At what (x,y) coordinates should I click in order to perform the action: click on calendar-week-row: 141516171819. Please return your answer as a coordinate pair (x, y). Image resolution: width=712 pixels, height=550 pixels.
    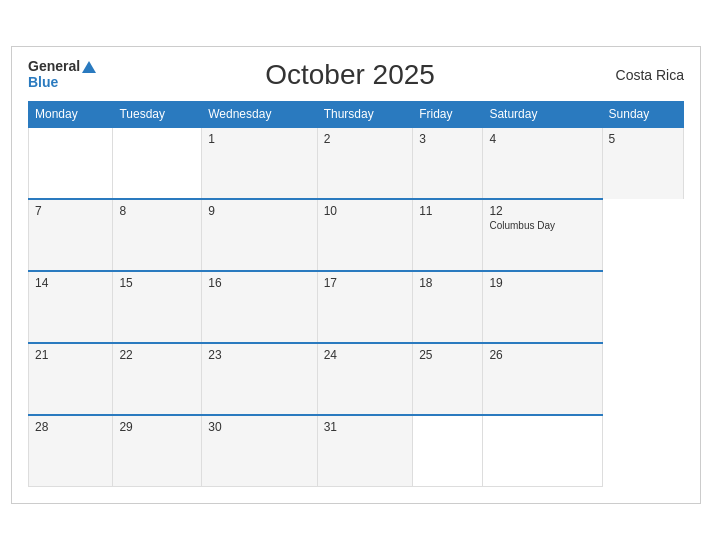
    Looking at the image, I should click on (356, 307).